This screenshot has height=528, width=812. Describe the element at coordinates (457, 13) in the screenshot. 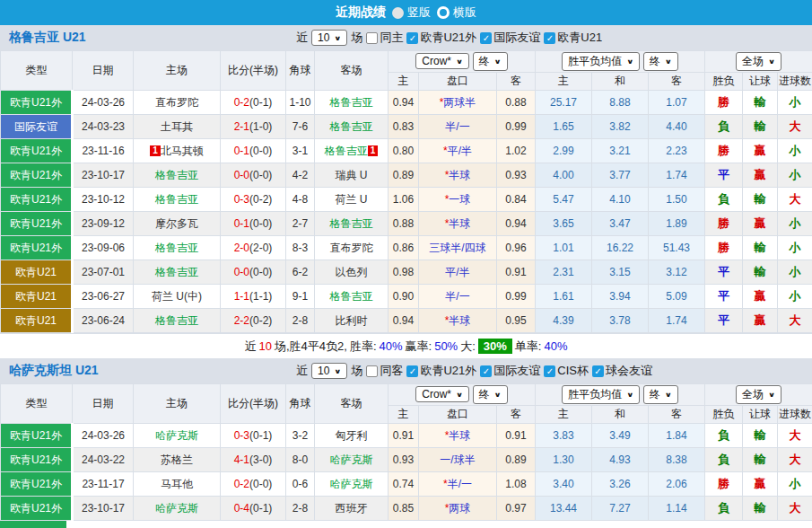

I see `radio-horizontal: 横版` at that location.